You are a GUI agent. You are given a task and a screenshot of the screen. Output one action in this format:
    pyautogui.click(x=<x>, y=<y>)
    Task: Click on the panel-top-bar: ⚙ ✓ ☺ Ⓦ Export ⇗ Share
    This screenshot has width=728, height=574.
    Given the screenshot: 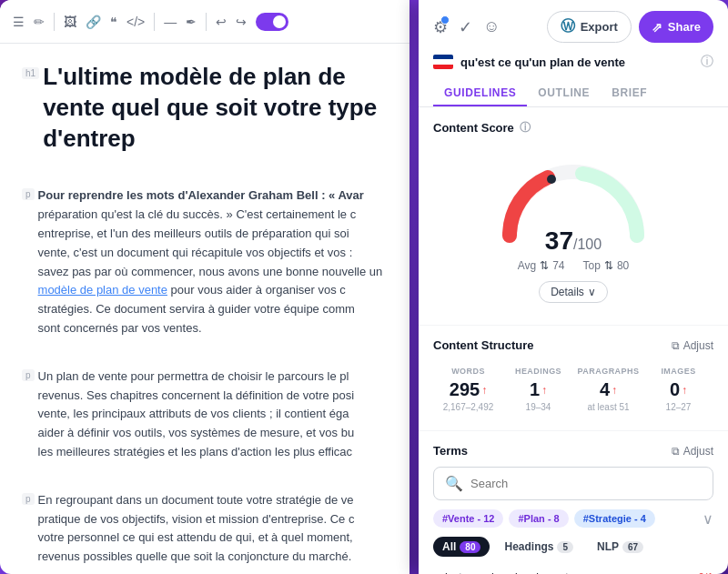 What is the action you would take?
    pyautogui.click(x=573, y=27)
    